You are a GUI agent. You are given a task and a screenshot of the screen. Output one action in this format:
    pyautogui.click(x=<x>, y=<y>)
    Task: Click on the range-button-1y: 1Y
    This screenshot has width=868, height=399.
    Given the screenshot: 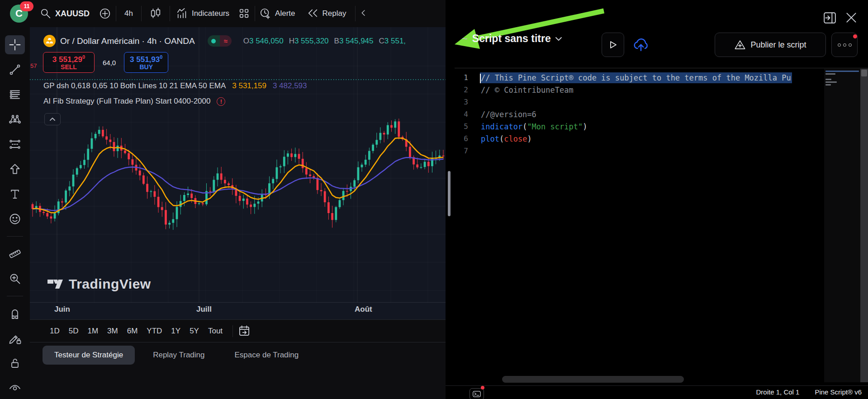 What is the action you would take?
    pyautogui.click(x=175, y=331)
    